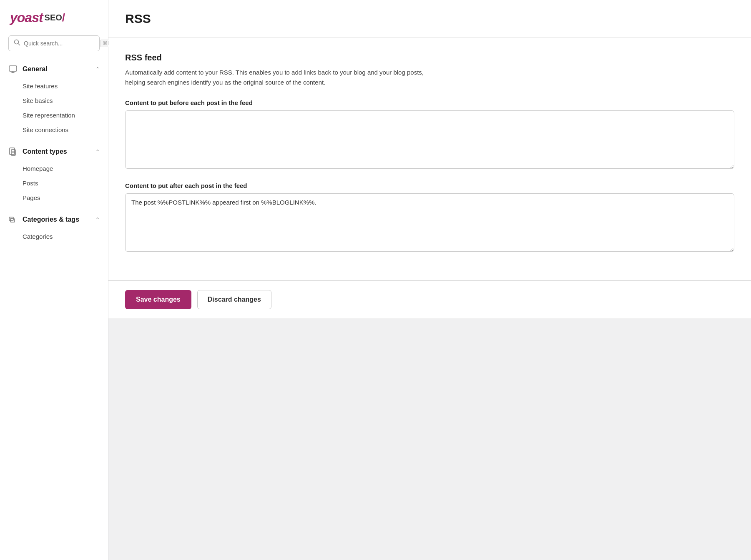  What do you see at coordinates (54, 185) in the screenshot?
I see `content-types-sub-items: Homepage Posts Pages` at bounding box center [54, 185].